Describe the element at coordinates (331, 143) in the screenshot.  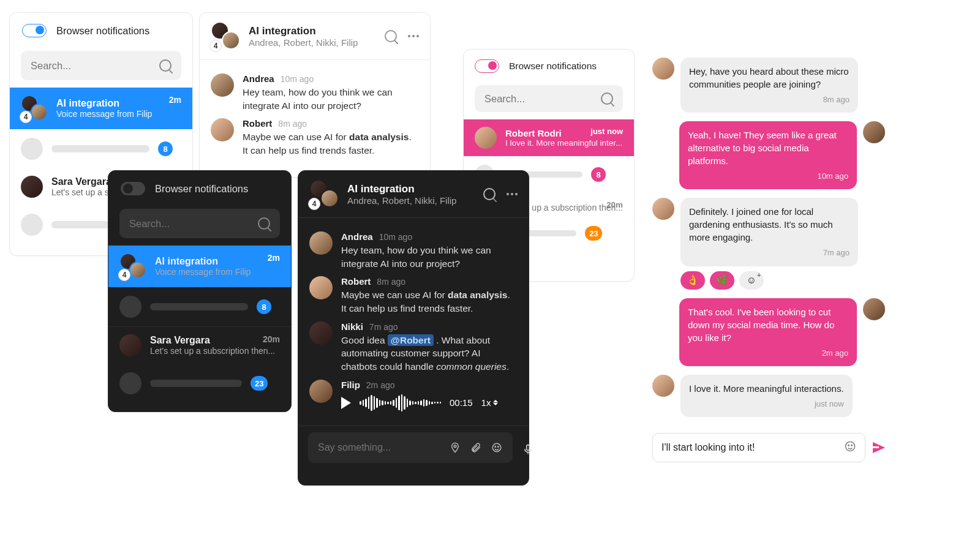
I see `message-text: Maybe we can use AI for data analysis. I…` at that location.